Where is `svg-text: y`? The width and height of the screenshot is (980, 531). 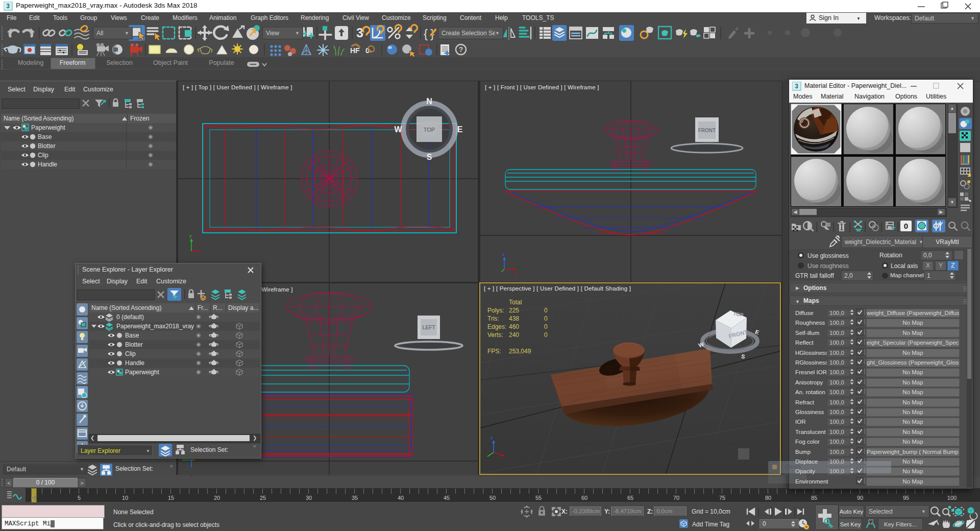 svg-text: y is located at coordinates (191, 236).